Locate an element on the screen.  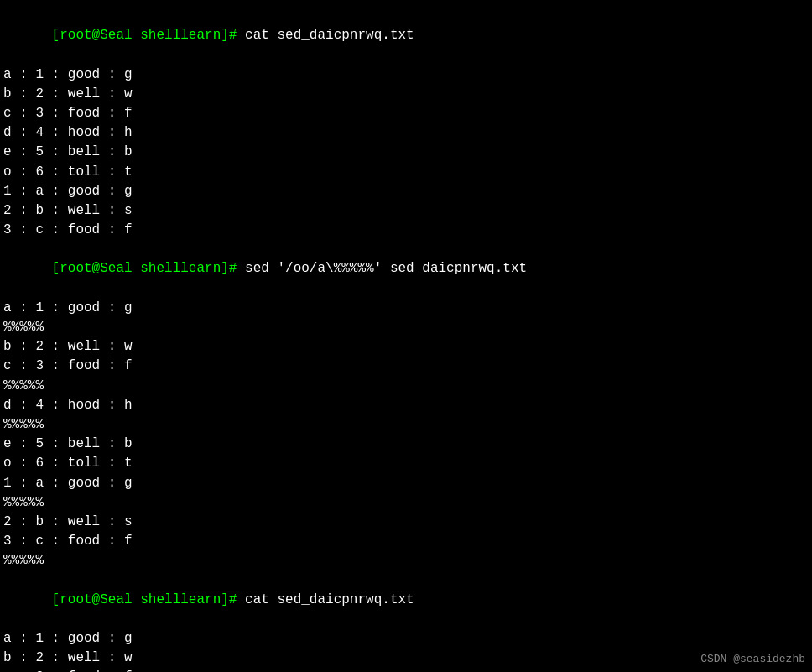
line-5: d : 4 : hood : h is located at coordinates (406, 133).